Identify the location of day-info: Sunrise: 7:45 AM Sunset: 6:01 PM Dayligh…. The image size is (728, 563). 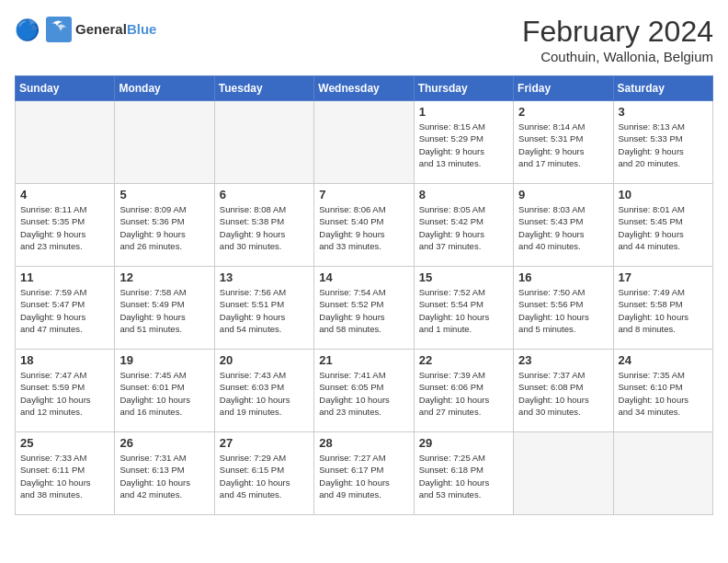
(164, 394).